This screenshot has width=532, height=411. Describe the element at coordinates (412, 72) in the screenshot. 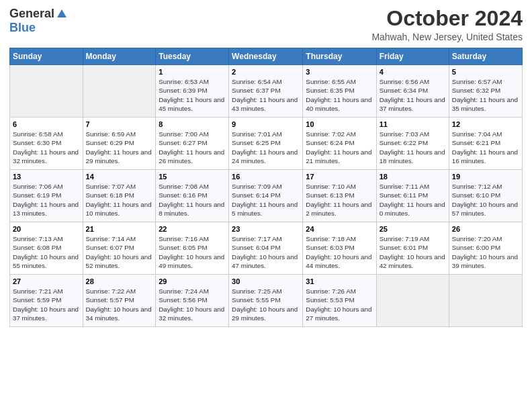

I see `day-number: 4` at that location.